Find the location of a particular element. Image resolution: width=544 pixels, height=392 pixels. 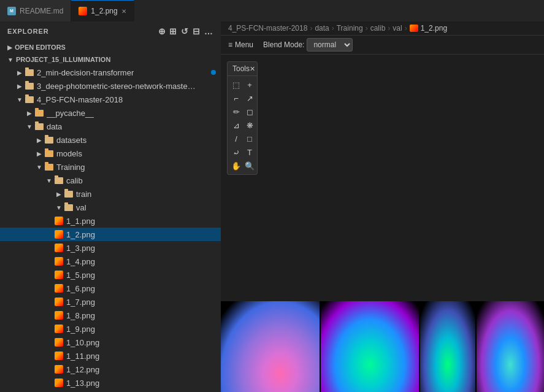

label-1_13: 1_13.png is located at coordinates (83, 383).